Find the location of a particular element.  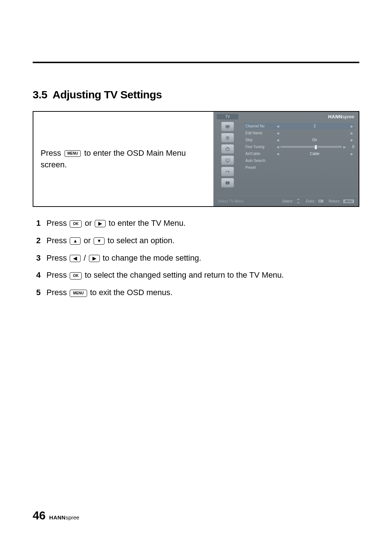

osd-row-label: Channel No is located at coordinates (260, 126).